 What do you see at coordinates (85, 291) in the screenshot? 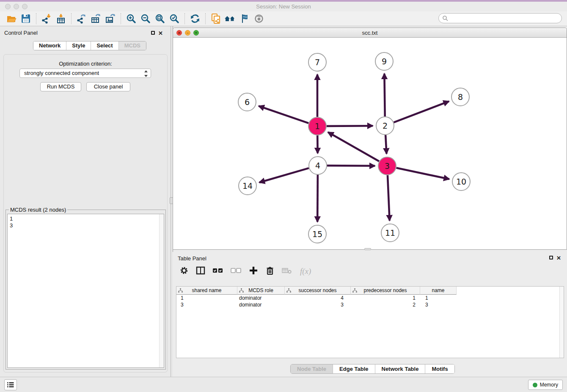
I see `mcds-result-textarea: 1 3` at bounding box center [85, 291].